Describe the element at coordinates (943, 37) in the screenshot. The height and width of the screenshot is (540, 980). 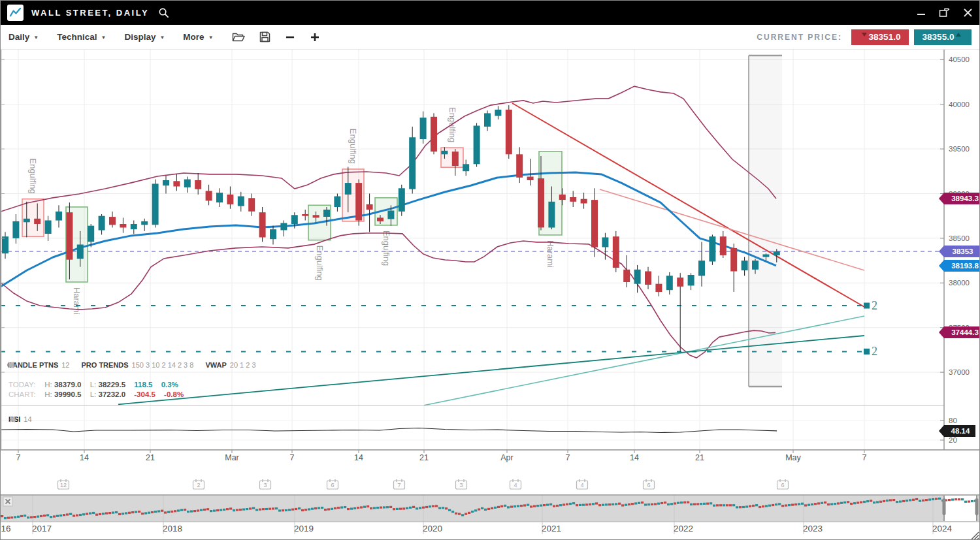
I see `ask-price-badge: 38355.0` at that location.